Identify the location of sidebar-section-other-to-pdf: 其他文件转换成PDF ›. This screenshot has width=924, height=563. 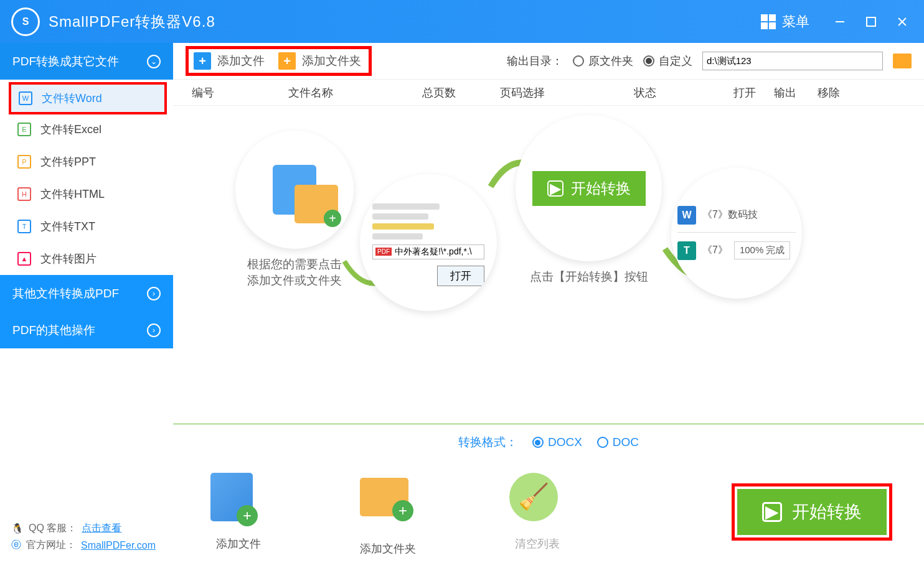
(87, 294).